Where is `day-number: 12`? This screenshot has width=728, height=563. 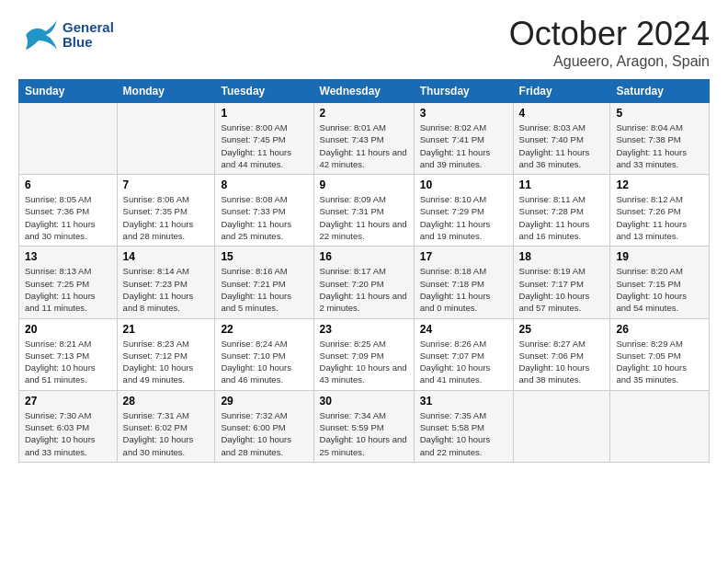
day-number: 12 is located at coordinates (660, 185).